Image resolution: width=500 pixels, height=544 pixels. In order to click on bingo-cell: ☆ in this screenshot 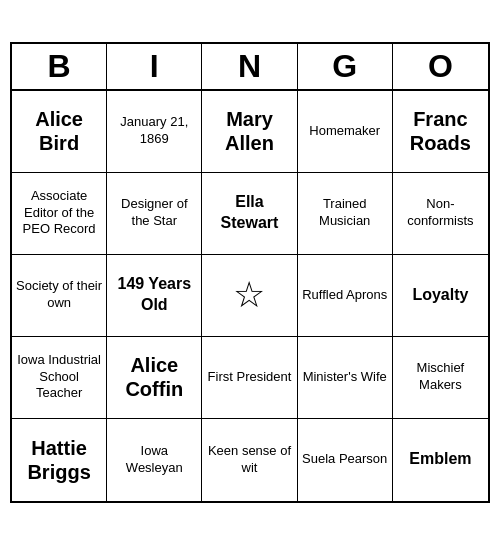, I will do `click(250, 296)`.